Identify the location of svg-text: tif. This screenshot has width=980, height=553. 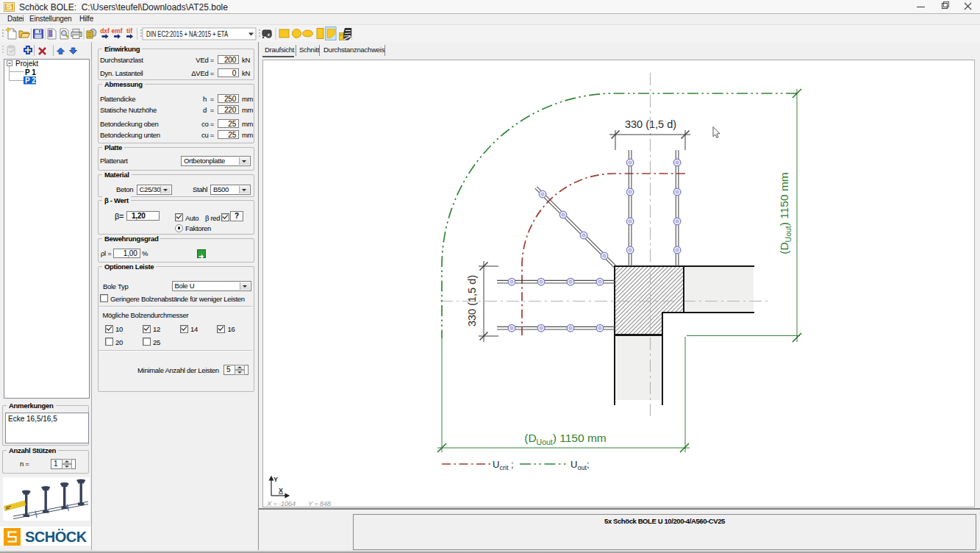
(129, 31).